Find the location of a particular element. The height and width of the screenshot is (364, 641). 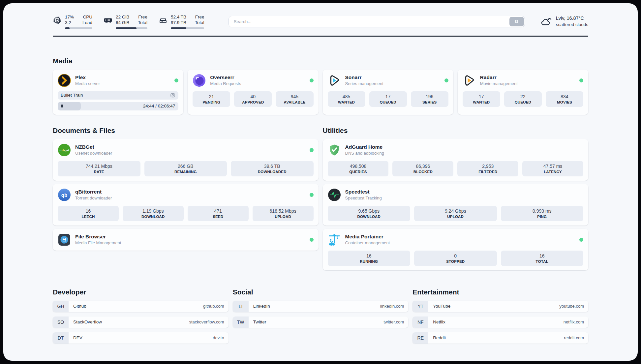

stat-value: 471 is located at coordinates (218, 211).